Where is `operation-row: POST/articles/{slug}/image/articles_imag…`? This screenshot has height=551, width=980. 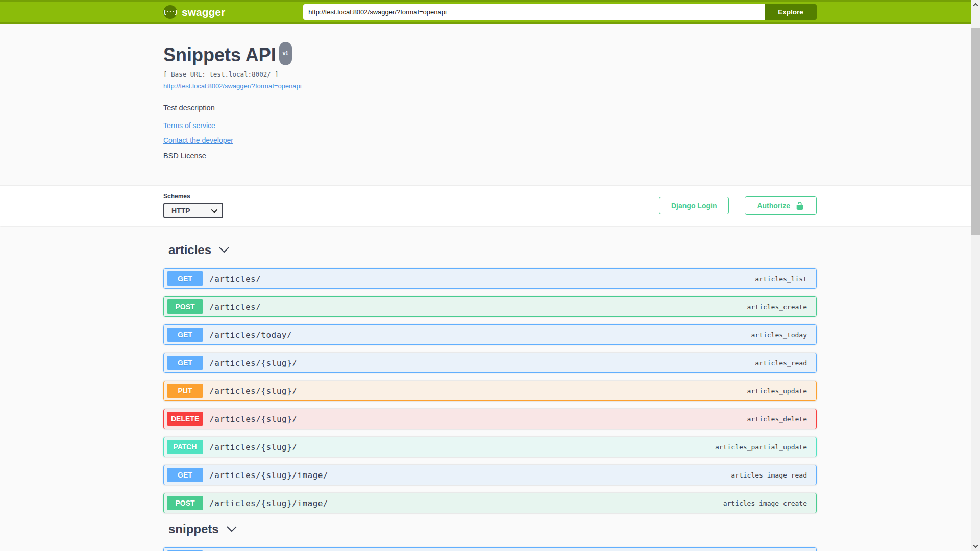
operation-row: POST/articles/{slug}/image/articles_imag… is located at coordinates (490, 503).